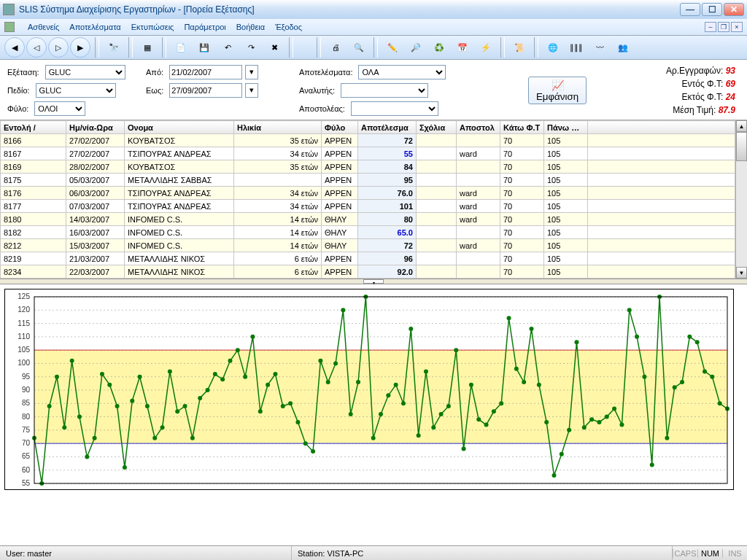 The width and height of the screenshot is (747, 560). Describe the element at coordinates (153, 27) in the screenshot. I see `menu-item: Εκτυπώσεις` at that location.